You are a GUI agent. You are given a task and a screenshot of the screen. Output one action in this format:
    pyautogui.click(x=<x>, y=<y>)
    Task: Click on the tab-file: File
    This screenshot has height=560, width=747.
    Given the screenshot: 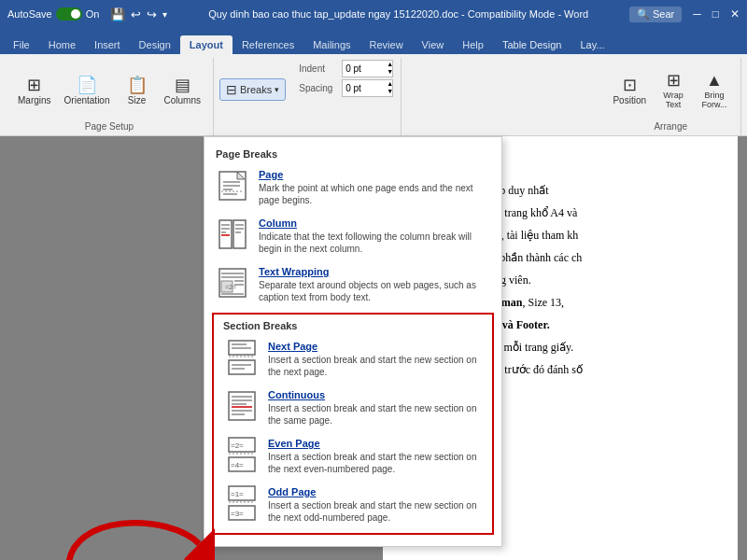 What is the action you would take?
    pyautogui.click(x=21, y=45)
    